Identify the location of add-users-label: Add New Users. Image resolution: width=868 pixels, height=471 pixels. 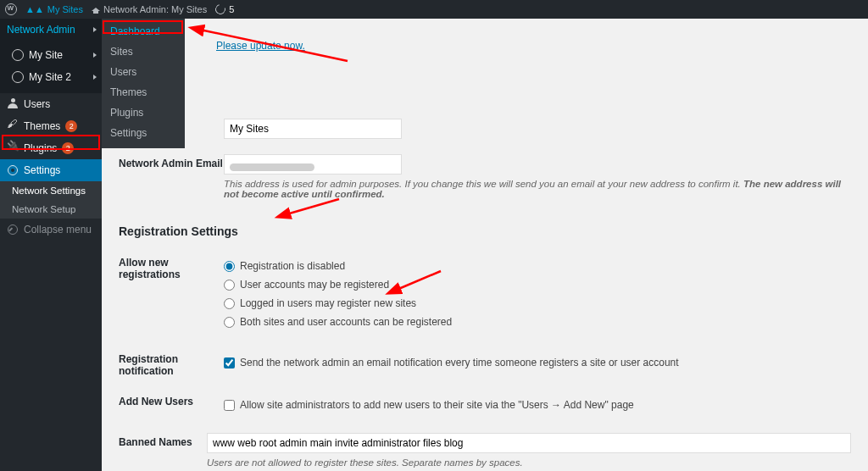
(171, 400).